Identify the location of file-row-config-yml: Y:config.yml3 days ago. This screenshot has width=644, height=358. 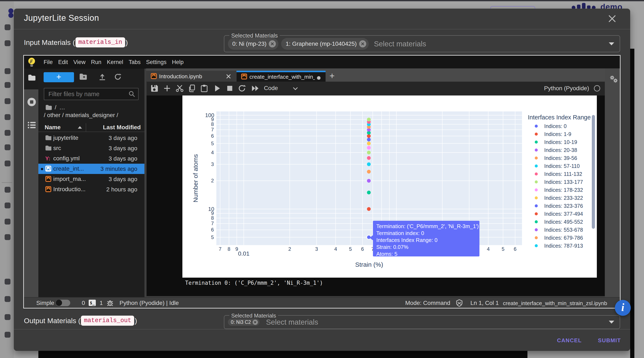
(92, 159).